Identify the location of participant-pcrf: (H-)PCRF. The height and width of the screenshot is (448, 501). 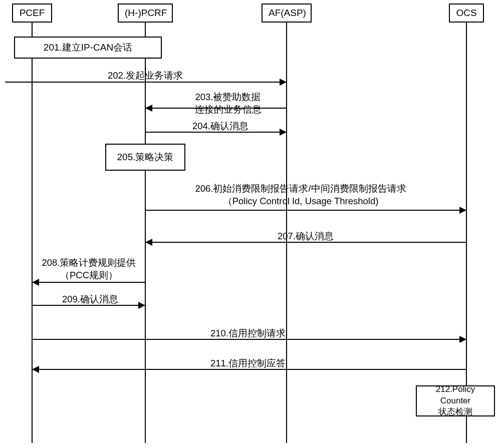
(145, 13).